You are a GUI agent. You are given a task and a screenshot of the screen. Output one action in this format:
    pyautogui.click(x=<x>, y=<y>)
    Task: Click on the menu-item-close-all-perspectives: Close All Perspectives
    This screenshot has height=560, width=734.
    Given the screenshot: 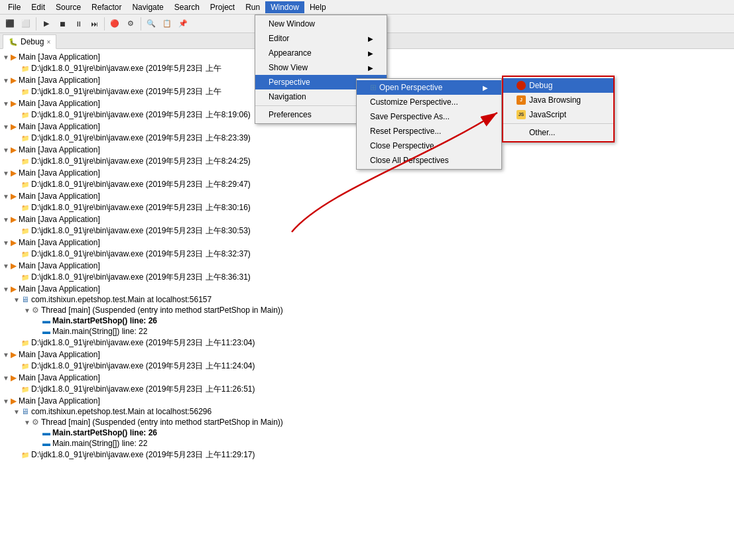 What is the action you would take?
    pyautogui.click(x=429, y=160)
    